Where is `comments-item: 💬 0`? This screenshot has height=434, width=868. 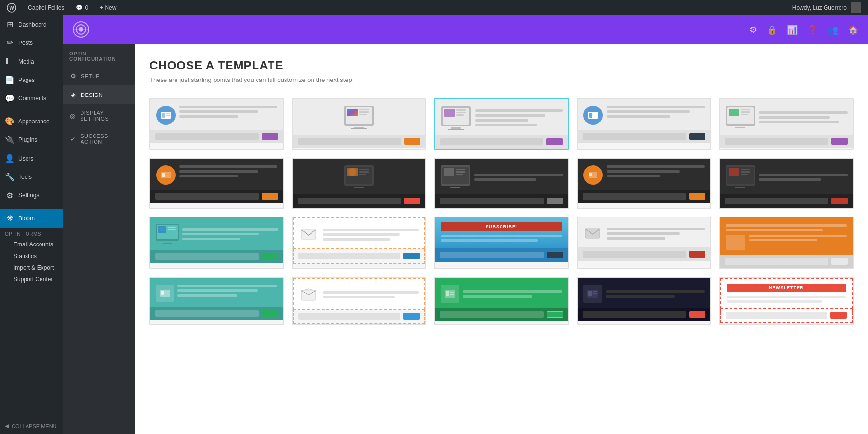 comments-item: 💬 0 is located at coordinates (82, 8).